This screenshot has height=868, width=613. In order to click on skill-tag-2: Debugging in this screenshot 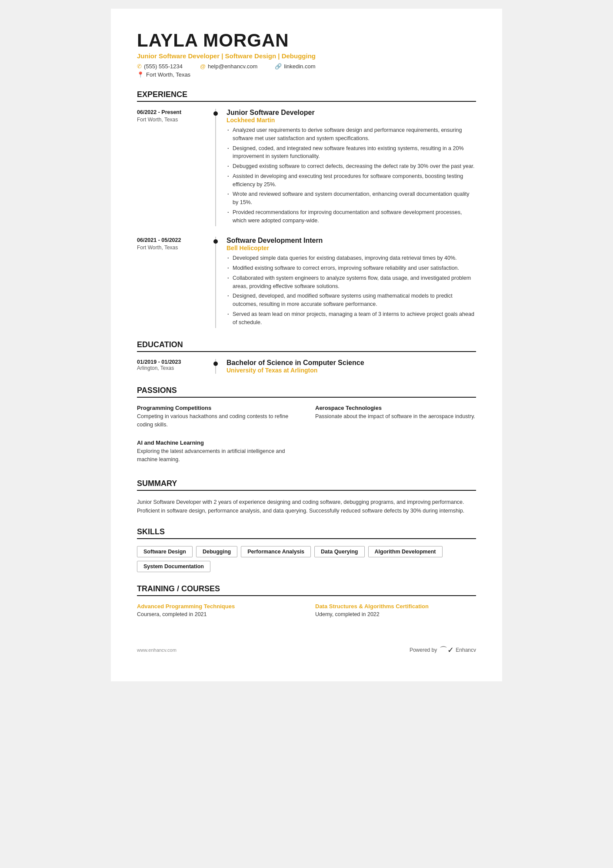, I will do `click(217, 552)`.